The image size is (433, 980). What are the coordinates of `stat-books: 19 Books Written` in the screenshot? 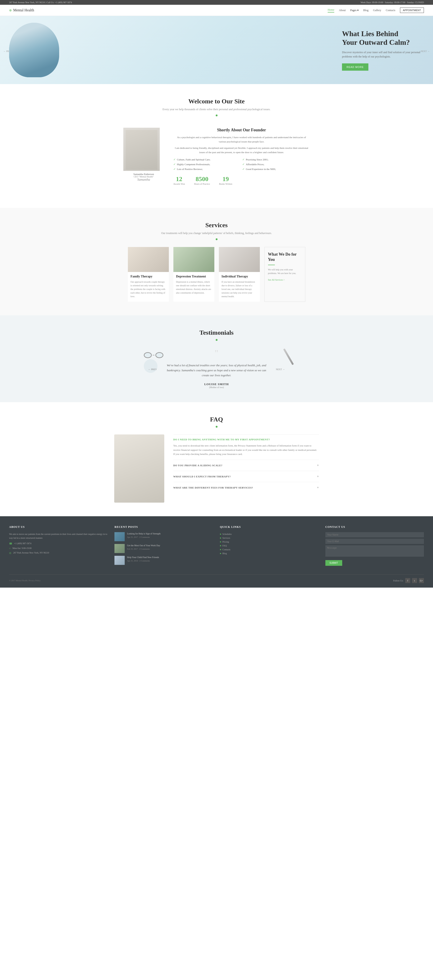 It's located at (225, 180).